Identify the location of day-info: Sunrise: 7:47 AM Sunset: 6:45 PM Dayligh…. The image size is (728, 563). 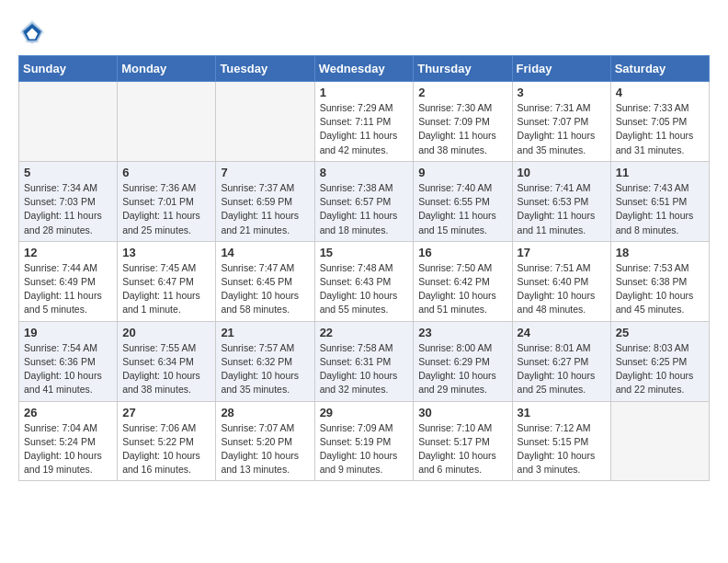
(265, 289).